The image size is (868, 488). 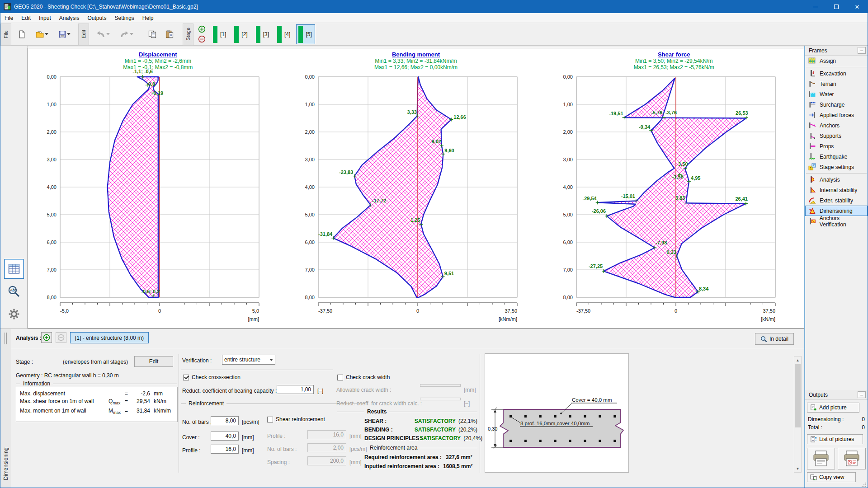 I want to click on paste-icon, so click(x=170, y=34).